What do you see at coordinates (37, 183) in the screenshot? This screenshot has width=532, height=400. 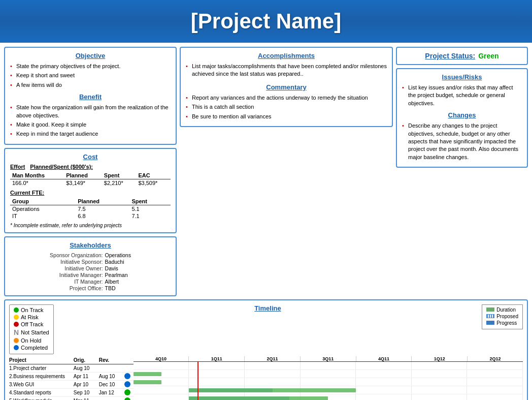 I see `table-cell: 166.0*` at bounding box center [37, 183].